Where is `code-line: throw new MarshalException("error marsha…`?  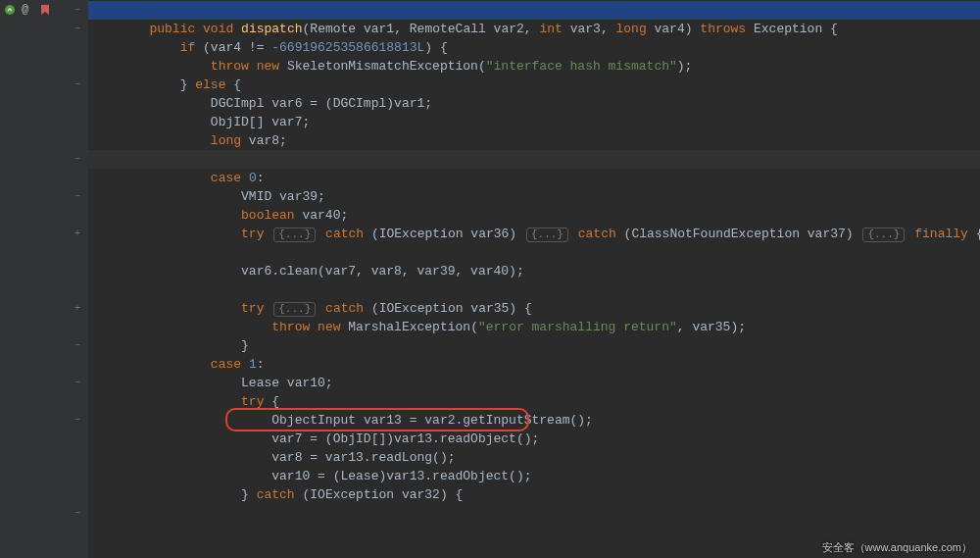 code-line: throw new MarshalException("error marsha… is located at coordinates (534, 308).